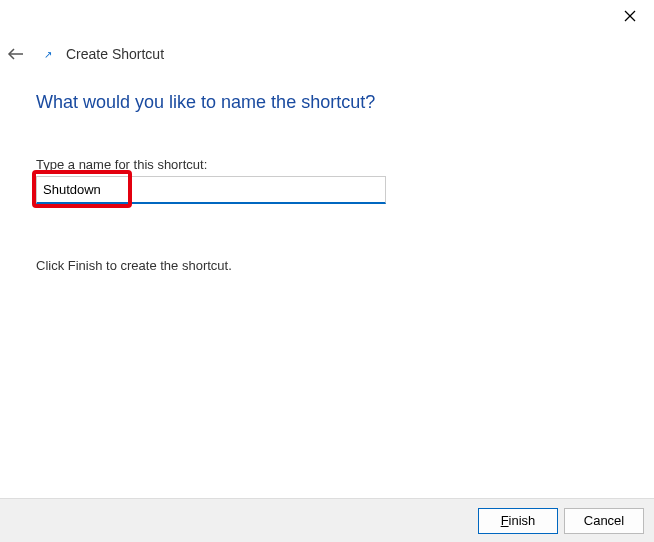 The height and width of the screenshot is (542, 654). Describe the element at coordinates (211, 190) in the screenshot. I see `shortcut-name-input` at that location.